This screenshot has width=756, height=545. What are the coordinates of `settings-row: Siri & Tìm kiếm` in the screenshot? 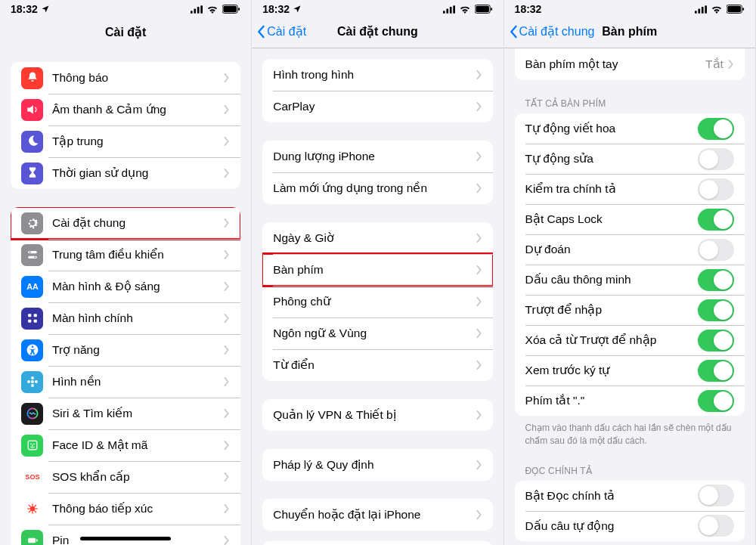 It's located at (125, 413).